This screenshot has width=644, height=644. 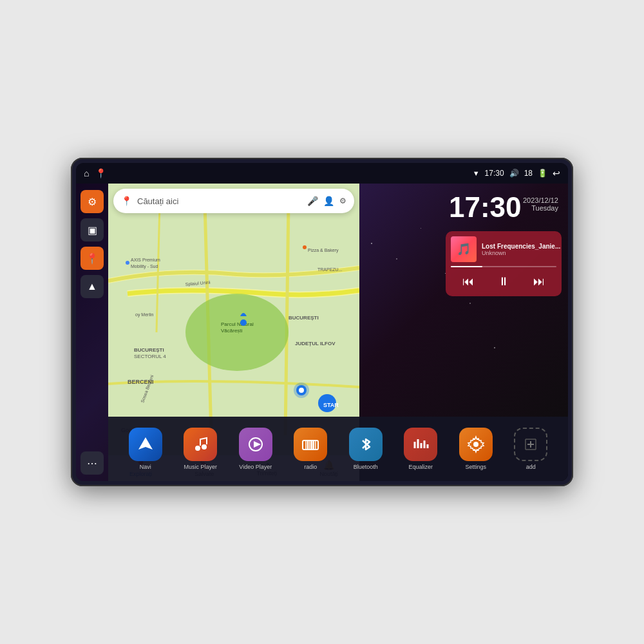 What do you see at coordinates (504, 249) in the screenshot?
I see `music-info-row: 🎵 Lost Frequencies_Janie... Unknown` at bounding box center [504, 249].